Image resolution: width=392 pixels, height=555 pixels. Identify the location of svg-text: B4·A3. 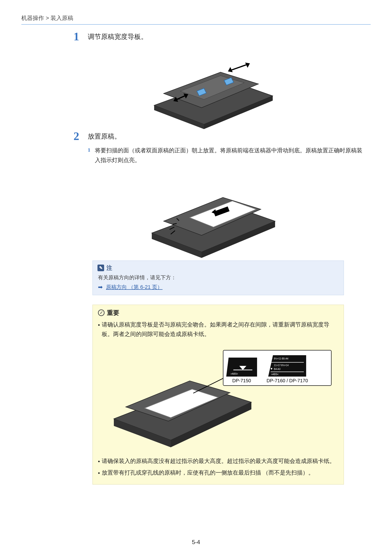
(277, 369).